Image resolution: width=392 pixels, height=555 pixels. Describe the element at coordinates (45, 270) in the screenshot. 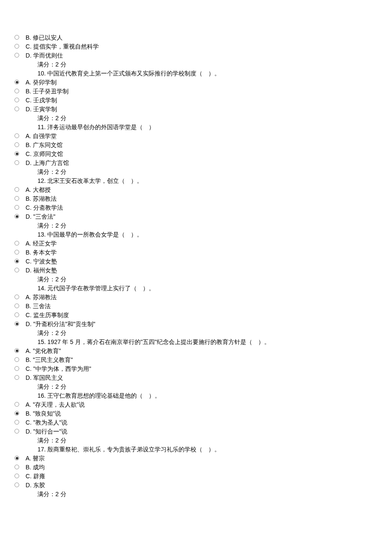

I see `option-text: 福州女塾` at that location.